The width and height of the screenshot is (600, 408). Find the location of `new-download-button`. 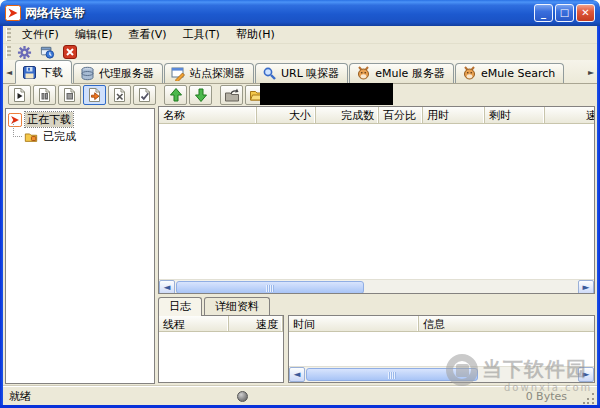

new-download-button is located at coordinates (94, 95).